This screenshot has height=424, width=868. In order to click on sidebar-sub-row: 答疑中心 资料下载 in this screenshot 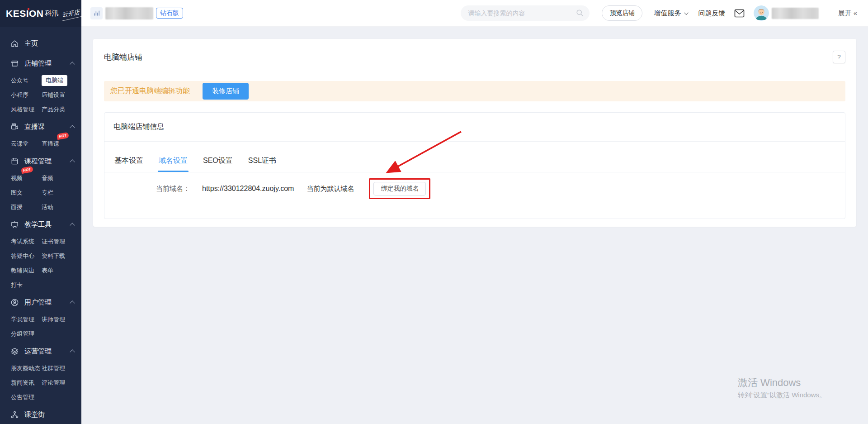, I will do `click(41, 256)`.